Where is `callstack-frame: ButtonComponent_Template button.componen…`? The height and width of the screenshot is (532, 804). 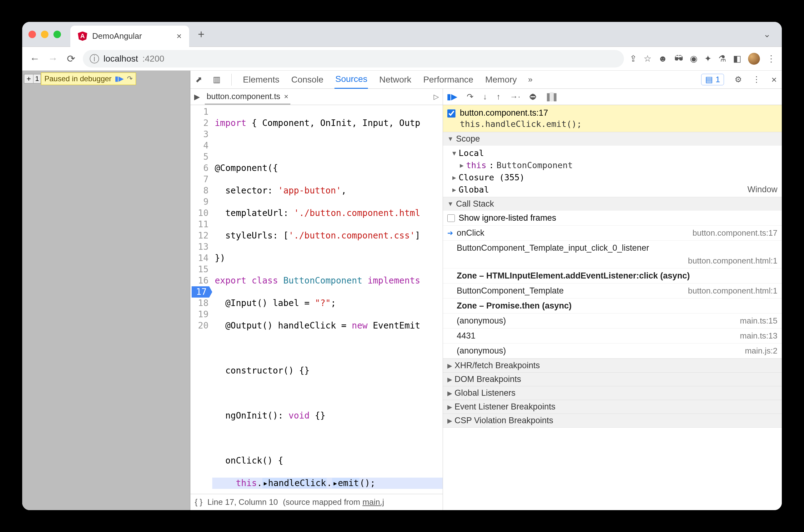
callstack-frame: ButtonComponent_Template button.componen… is located at coordinates (613, 291).